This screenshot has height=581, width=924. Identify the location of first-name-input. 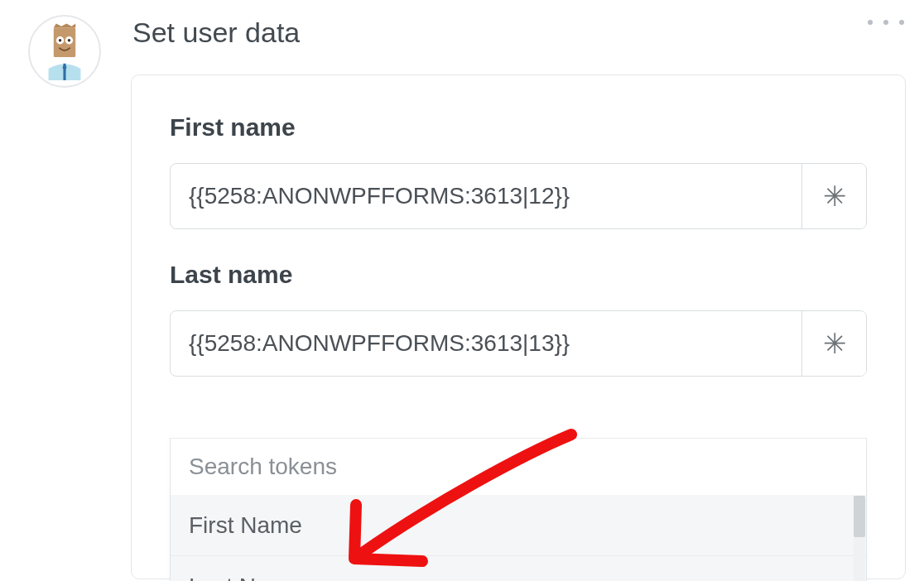
(486, 196).